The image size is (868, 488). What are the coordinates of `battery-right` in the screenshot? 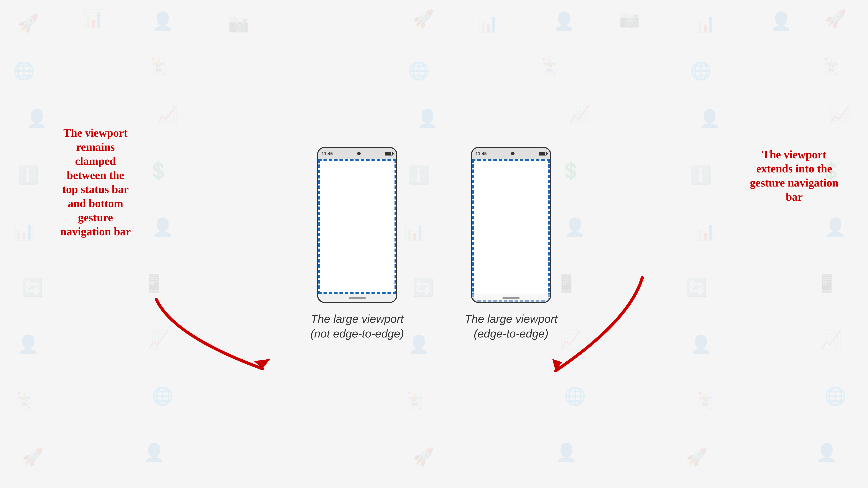 It's located at (542, 154).